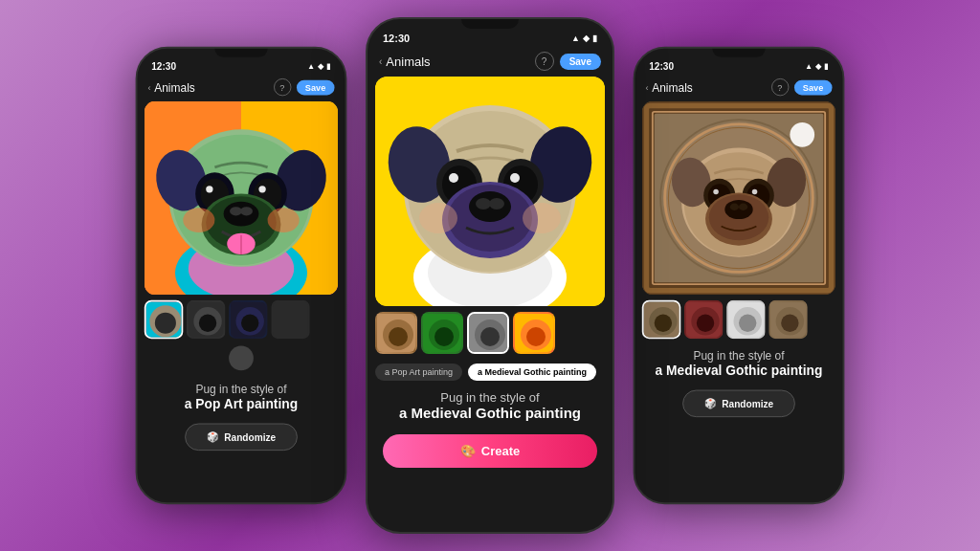 This screenshot has height=551, width=980. I want to click on header-left-1: ‹ Animals, so click(170, 87).